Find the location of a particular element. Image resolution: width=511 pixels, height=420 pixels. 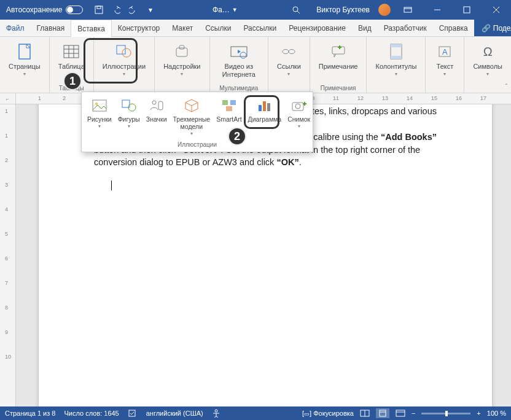

video-icon is located at coordinates (239, 52).